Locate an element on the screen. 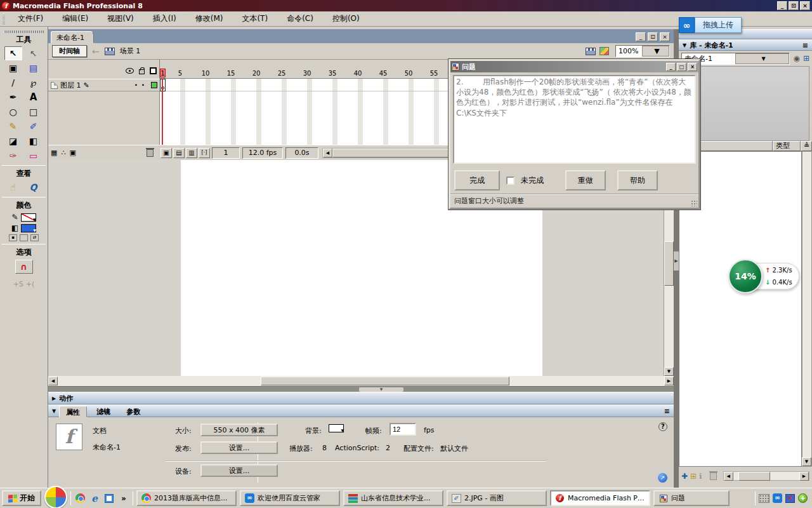 This screenshot has height=508, width=812. pencil-tool-icon: ✎ is located at coordinates (13, 126).